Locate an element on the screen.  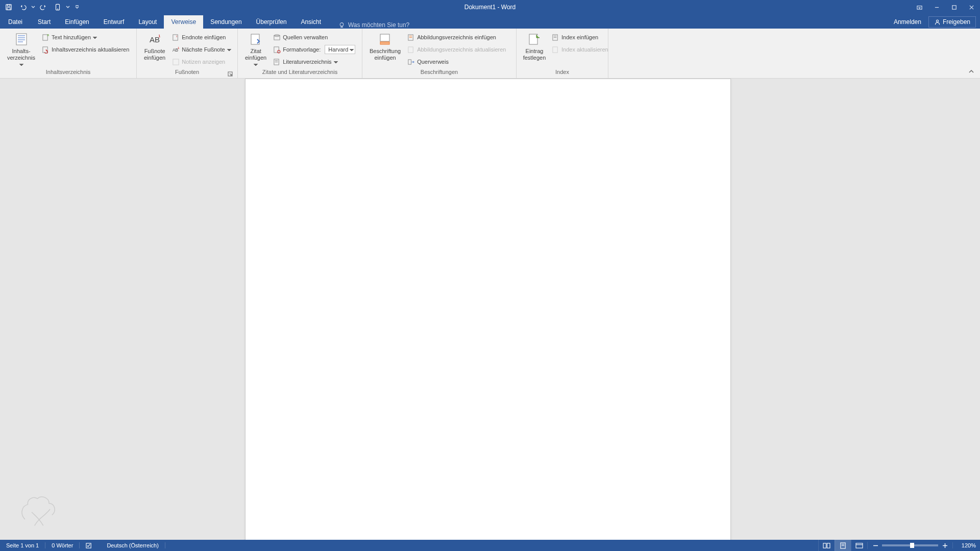
toc-icon is located at coordinates (21, 39).